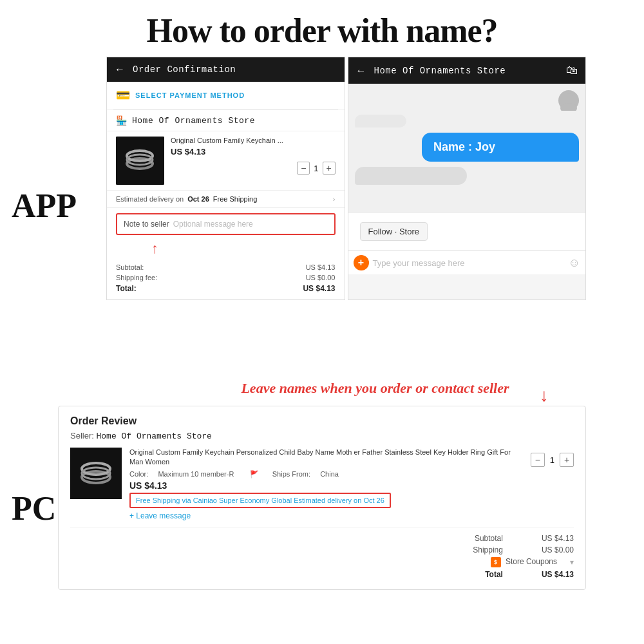 This screenshot has width=644, height=644. Describe the element at coordinates (225, 267) in the screenshot. I see `subtotal-row: Subtotal: US $4.13` at that location.